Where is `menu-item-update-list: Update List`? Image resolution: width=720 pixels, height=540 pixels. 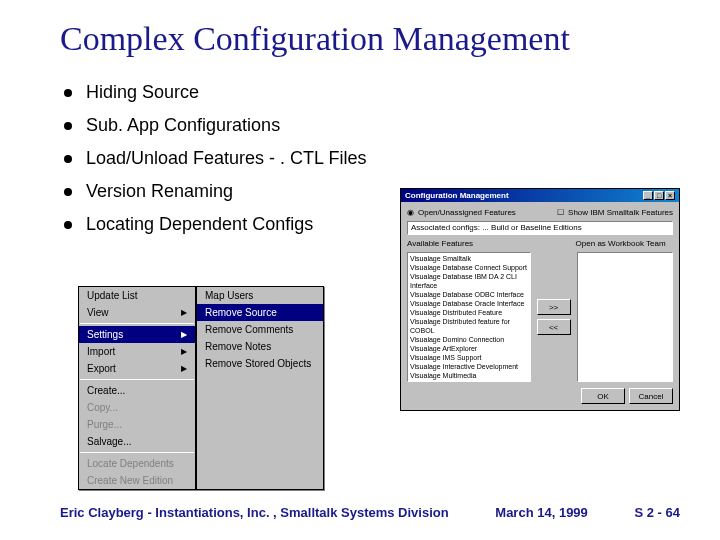 menu-item-update-list: Update List is located at coordinates (137, 296).